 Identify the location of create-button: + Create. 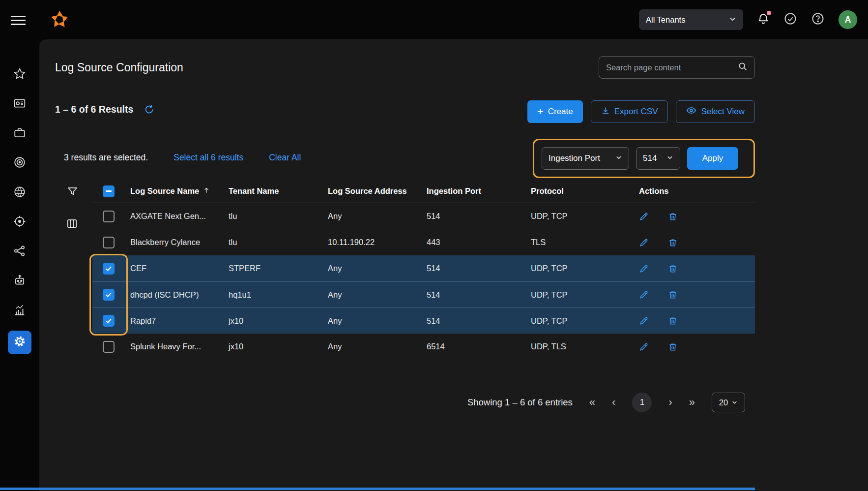
(555, 112).